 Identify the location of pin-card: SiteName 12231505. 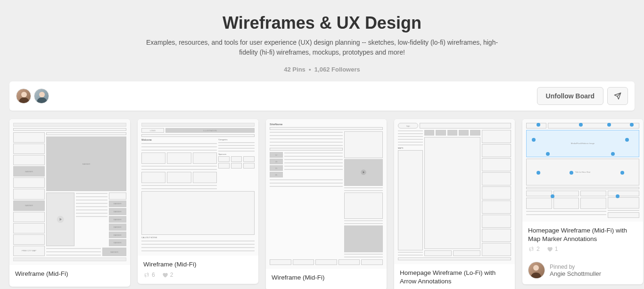
(326, 204).